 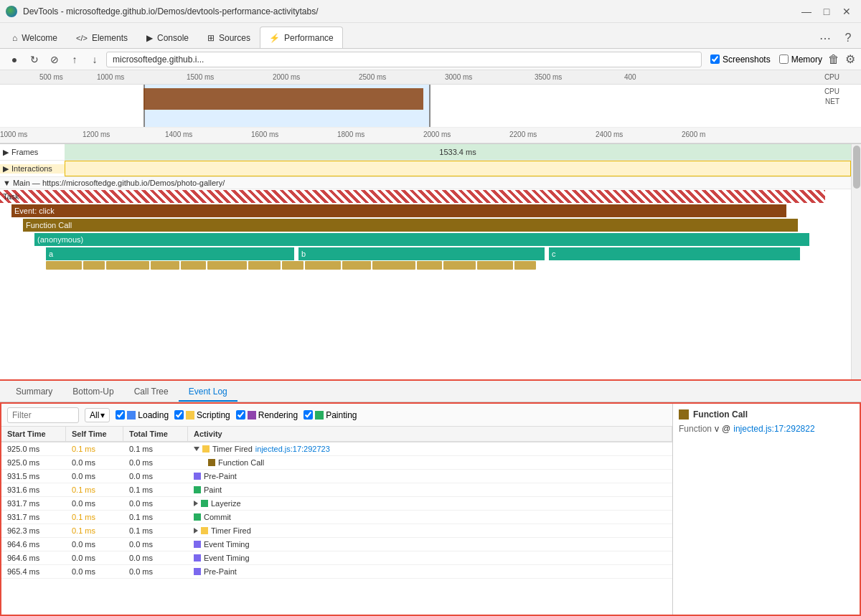 What do you see at coordinates (34, 572) in the screenshot?
I see `start-time-cell: 965.4 ms` at bounding box center [34, 572].